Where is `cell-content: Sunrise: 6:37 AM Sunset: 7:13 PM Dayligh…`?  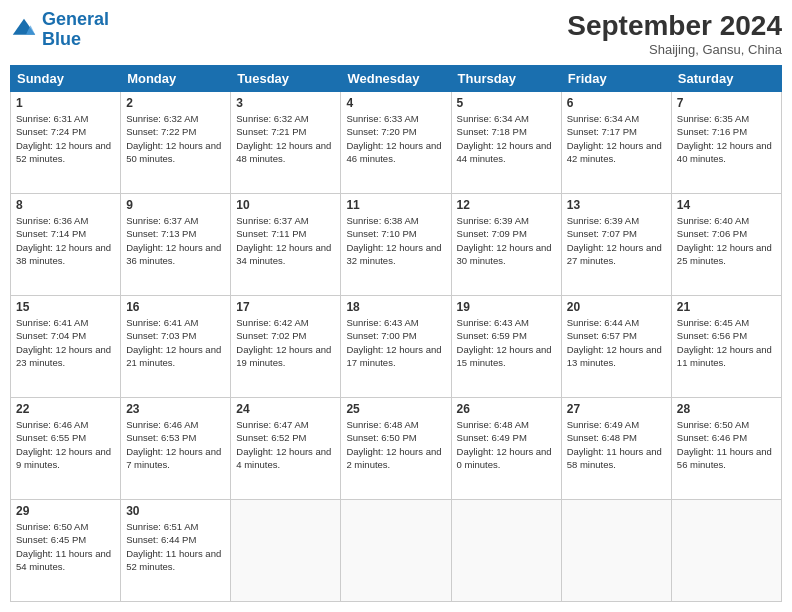 cell-content: Sunrise: 6:37 AM Sunset: 7:13 PM Dayligh… is located at coordinates (176, 240).